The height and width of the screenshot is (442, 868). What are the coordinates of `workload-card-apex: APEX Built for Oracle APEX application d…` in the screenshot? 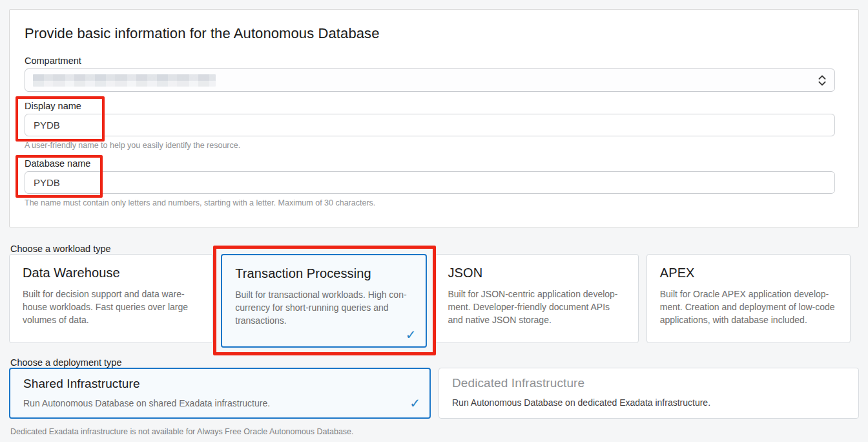 It's located at (749, 299).